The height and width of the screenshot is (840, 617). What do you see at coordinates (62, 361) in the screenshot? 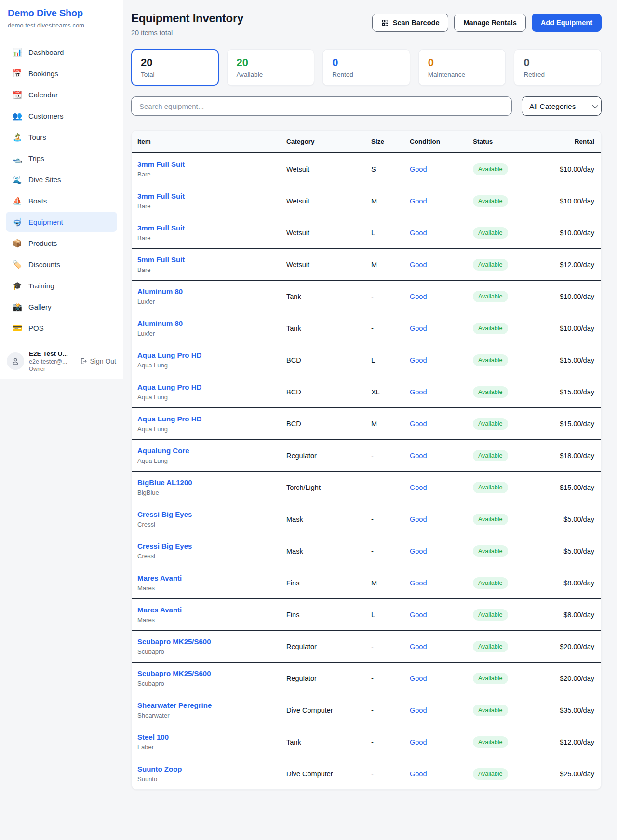
I see `user-box: E2E Test U... e2e-tester@... Owner Sign …` at bounding box center [62, 361].